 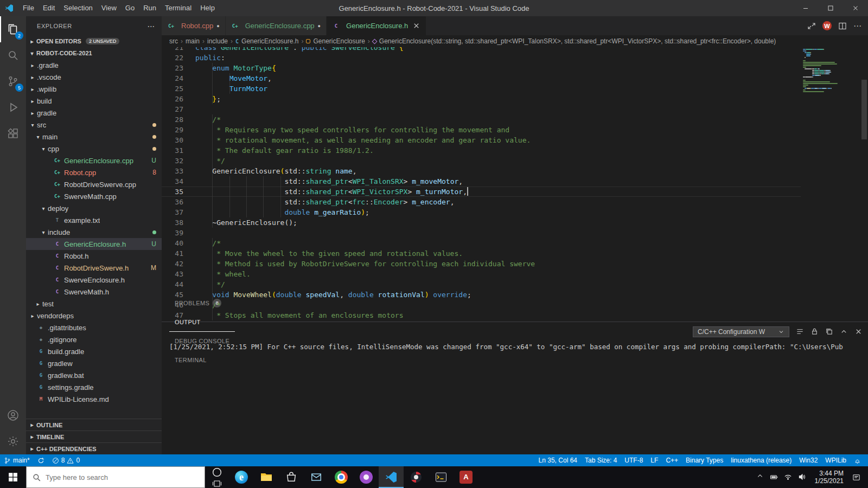 What do you see at coordinates (94, 41) in the screenshot?
I see `open-editors-header: ▸ OPEN EDITORS 2 UNSAVED` at bounding box center [94, 41].